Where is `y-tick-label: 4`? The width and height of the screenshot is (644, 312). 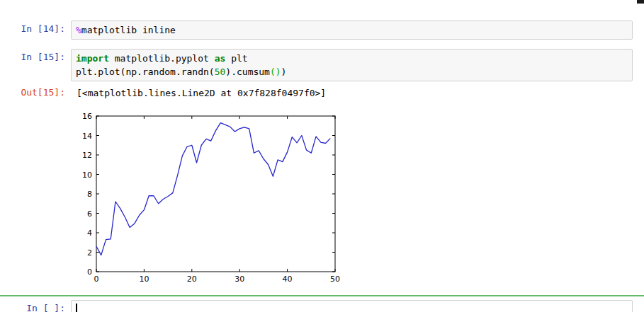
y-tick-label: 4 is located at coordinates (89, 233).